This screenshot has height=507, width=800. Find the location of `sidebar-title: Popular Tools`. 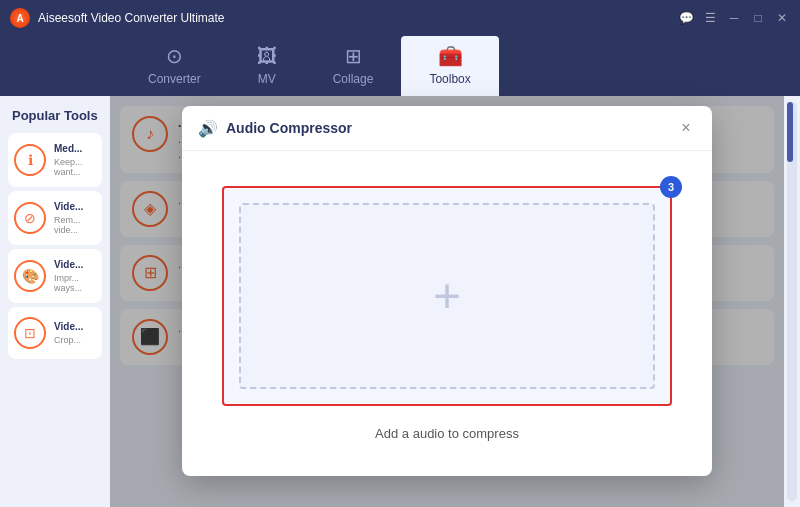

sidebar-title: Popular Tools is located at coordinates (55, 116).